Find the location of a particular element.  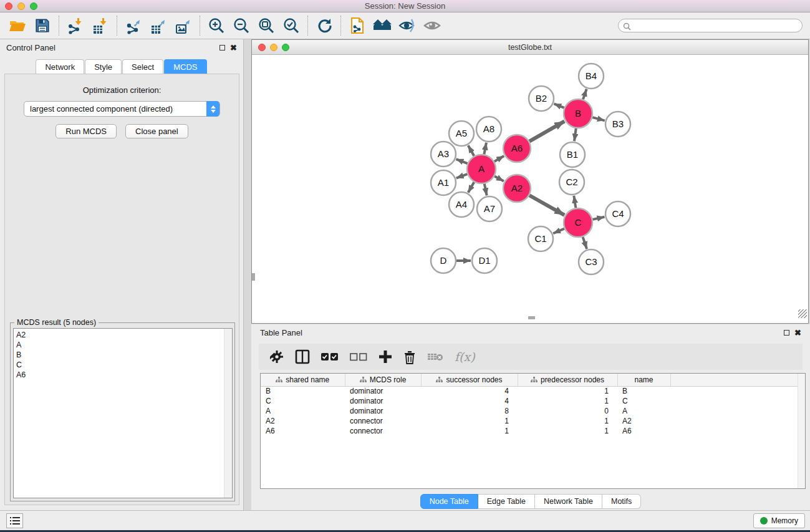

zoom-in-icon is located at coordinates (216, 26).